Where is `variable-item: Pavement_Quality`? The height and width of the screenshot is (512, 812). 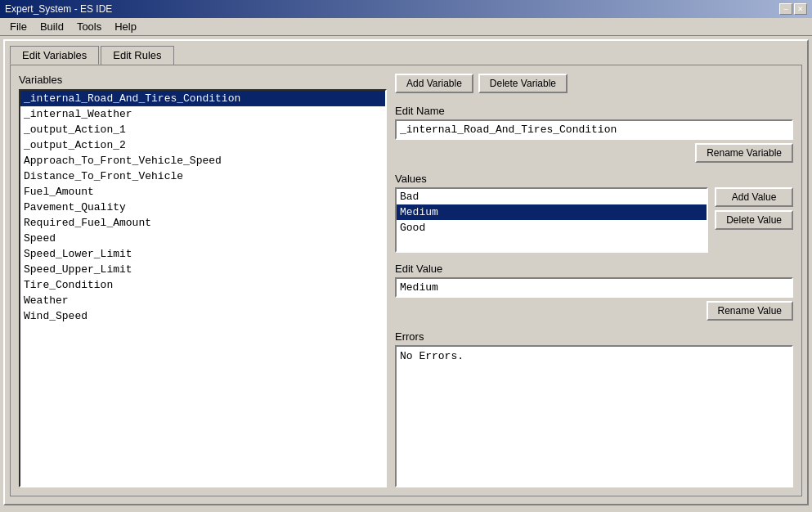 variable-item: Pavement_Quality is located at coordinates (203, 208).